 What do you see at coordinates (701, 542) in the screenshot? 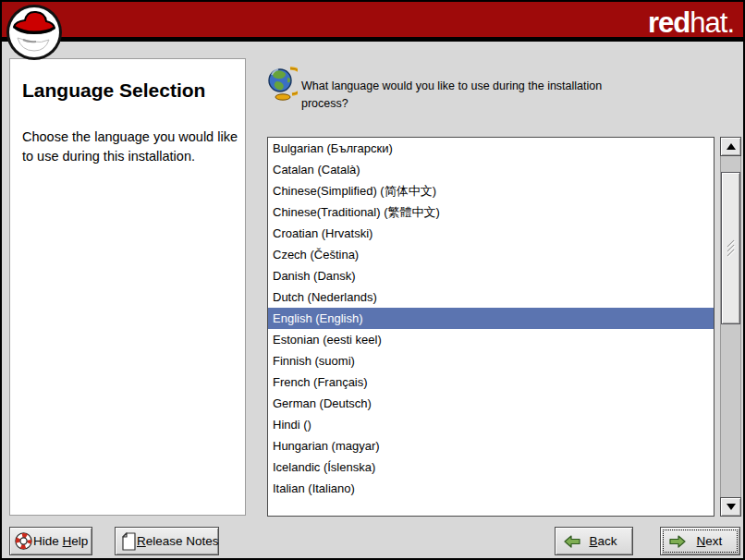
I see `next-button: Next` at bounding box center [701, 542].